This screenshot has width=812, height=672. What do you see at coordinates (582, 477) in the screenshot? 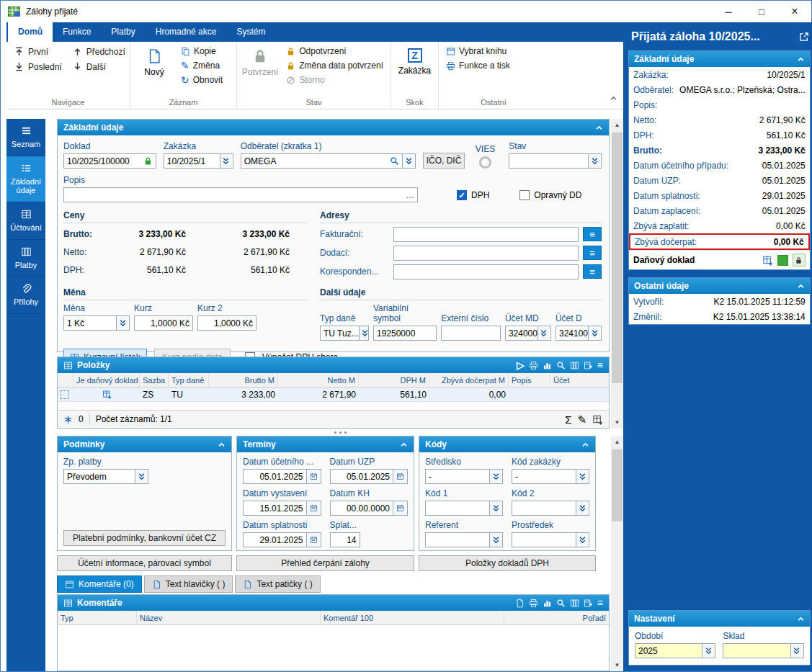
I see `kod-zakazky-dropdown-button` at bounding box center [582, 477].